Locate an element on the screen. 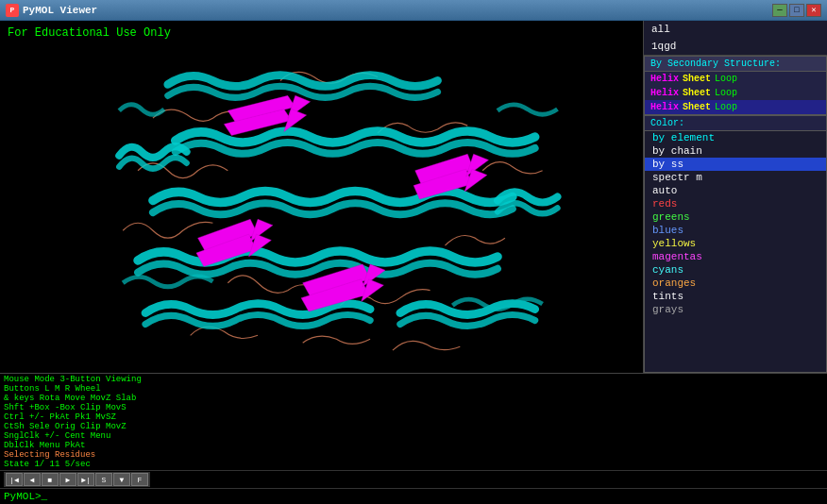 The height and width of the screenshot is (504, 827). color-item-oranges: oranges is located at coordinates (735, 283).